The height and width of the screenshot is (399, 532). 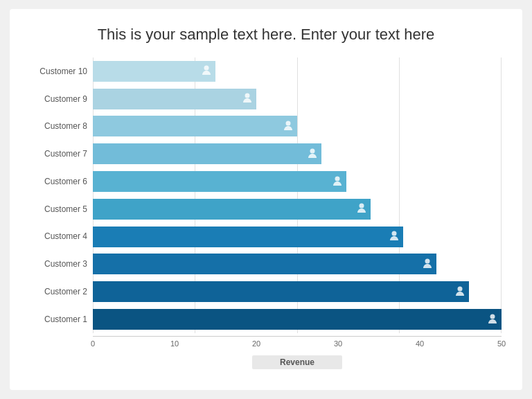 What do you see at coordinates (420, 344) in the screenshot?
I see `x-tick: 40` at bounding box center [420, 344].